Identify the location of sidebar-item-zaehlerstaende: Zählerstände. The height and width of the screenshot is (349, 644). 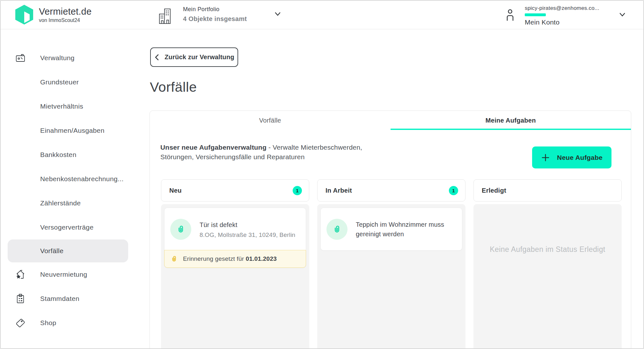
(74, 203).